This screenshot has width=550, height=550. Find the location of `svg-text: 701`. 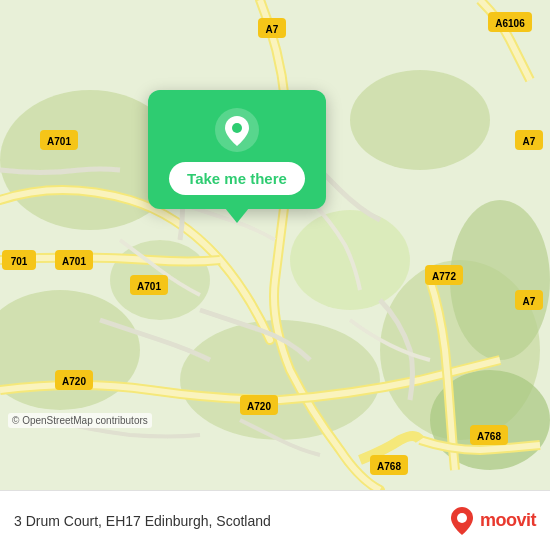

svg-text: 701 is located at coordinates (20, 262).